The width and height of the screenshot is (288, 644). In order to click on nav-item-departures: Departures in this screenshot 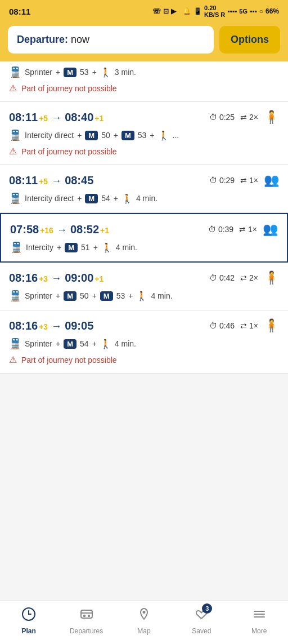, I will do `click(87, 621)`.